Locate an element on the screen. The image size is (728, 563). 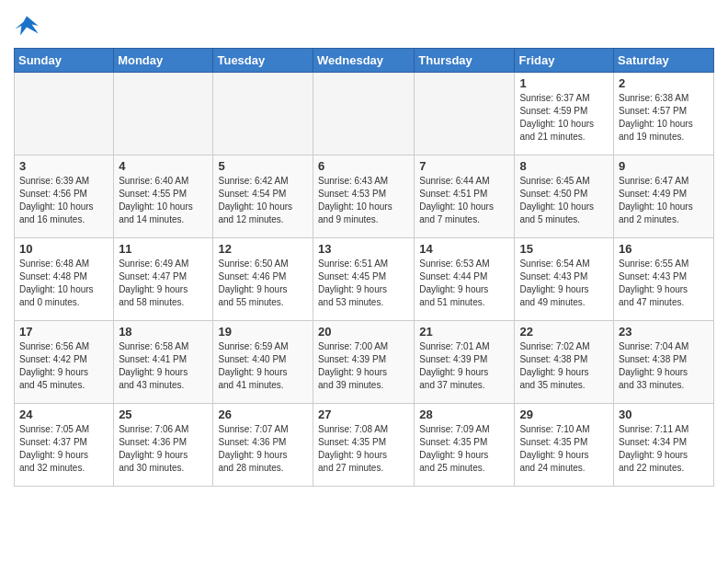
day-number: 18 is located at coordinates (164, 331).